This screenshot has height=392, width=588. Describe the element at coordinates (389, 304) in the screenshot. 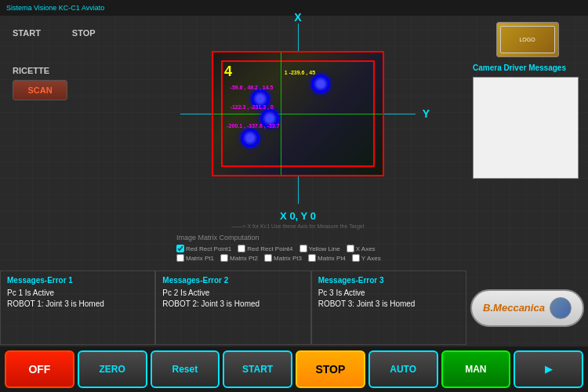

I see `error-text-3-line2: ROBOT 3: Joint 3 is Homed` at that location.